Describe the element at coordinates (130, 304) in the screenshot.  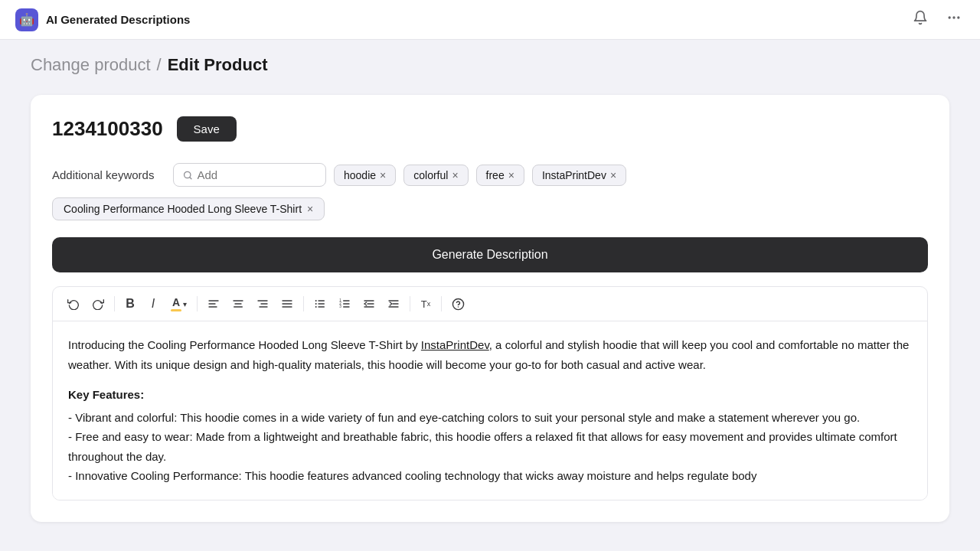
I see `bold-button: B` at that location.